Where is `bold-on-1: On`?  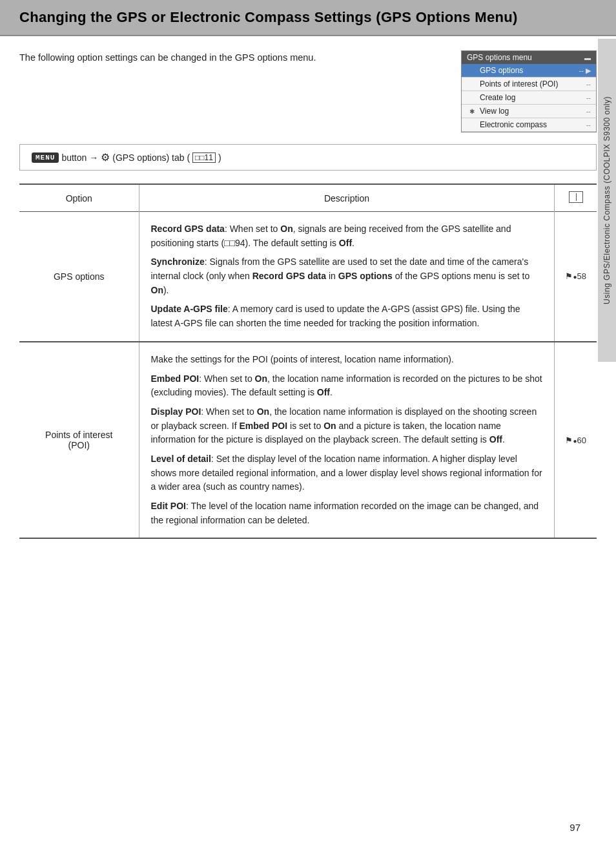 bold-on-1: On is located at coordinates (287, 229).